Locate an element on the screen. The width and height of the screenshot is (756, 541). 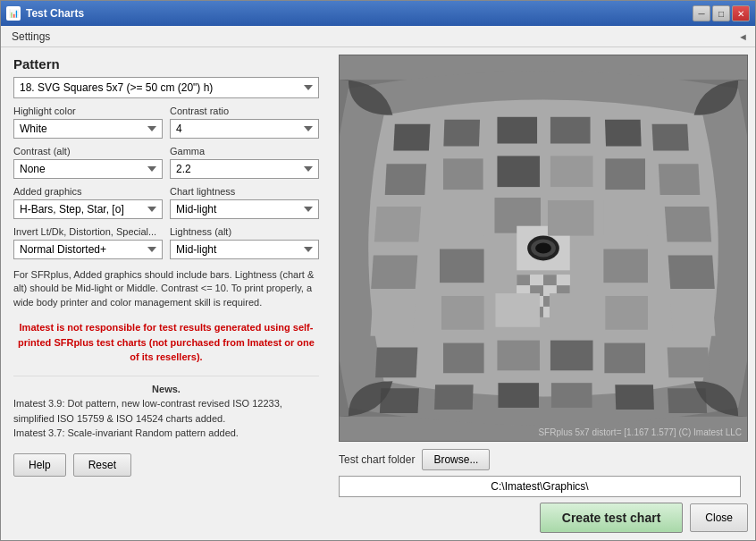
test-chart-folder-label: Test chart folder is located at coordinates (377, 460).